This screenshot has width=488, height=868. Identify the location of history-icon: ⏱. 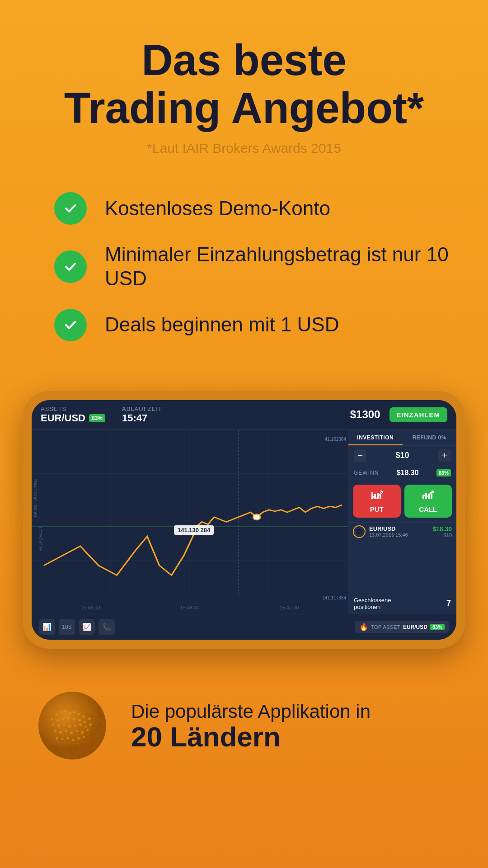
(359, 532).